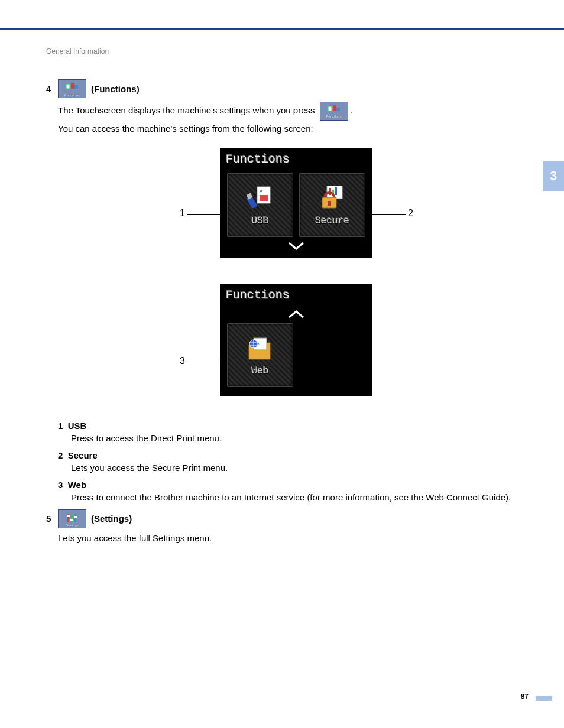 This screenshot has height=728, width=564. Describe the element at coordinates (60, 455) in the screenshot. I see `li-num: 2` at that location.